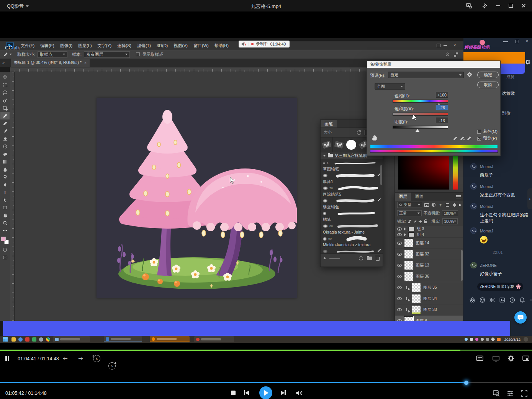 Image resolution: width=532 pixels, height=399 pixels. Describe the element at coordinates (496, 393) in the screenshot. I see `screenshot-search-button` at that location.